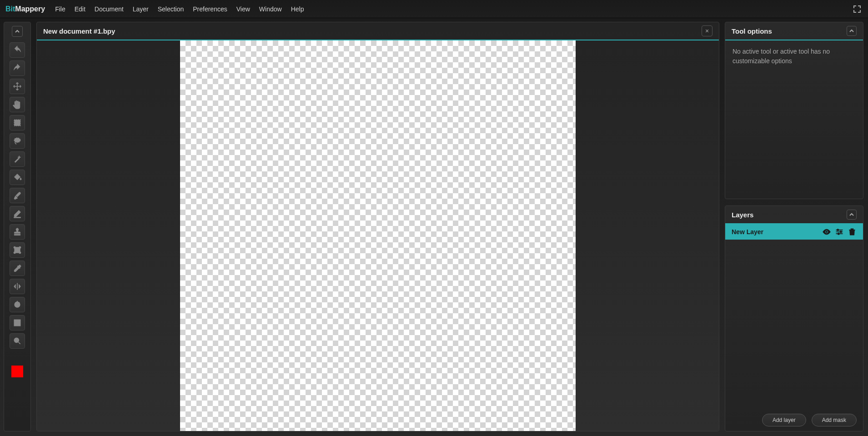 This screenshot has height=436, width=868. I want to click on wand-icon, so click(17, 159).